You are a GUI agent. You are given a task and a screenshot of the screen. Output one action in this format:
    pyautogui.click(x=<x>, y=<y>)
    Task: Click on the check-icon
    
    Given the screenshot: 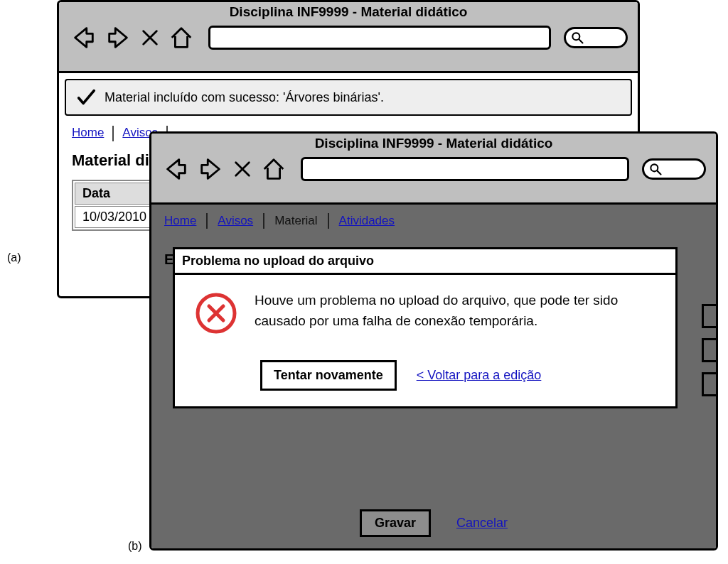 What is the action you would take?
    pyautogui.click(x=86, y=97)
    